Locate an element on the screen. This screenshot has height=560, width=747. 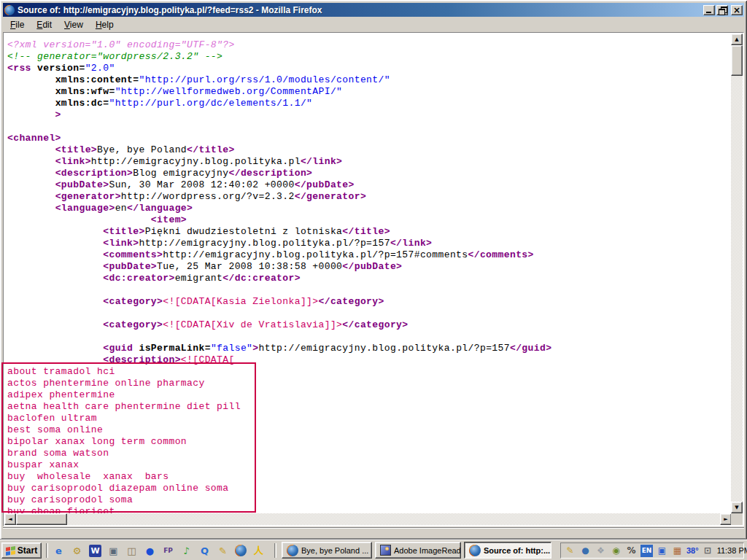
source-line: xmlns:dc="http://purl.org/dc/elements/1.… is located at coordinates (369, 104).